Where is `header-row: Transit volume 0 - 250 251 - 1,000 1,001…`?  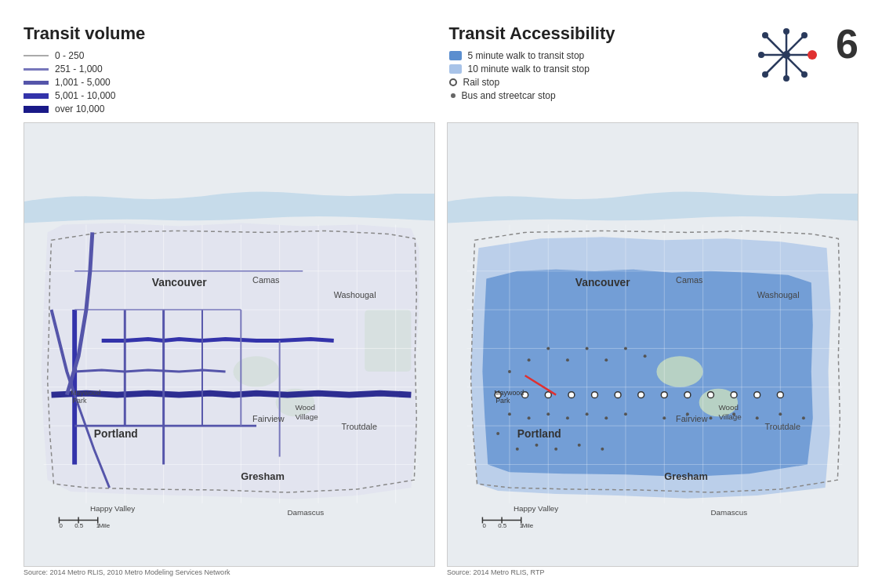
header-row: Transit volume 0 - 250 251 - 1,000 1,001… is located at coordinates (441, 69).